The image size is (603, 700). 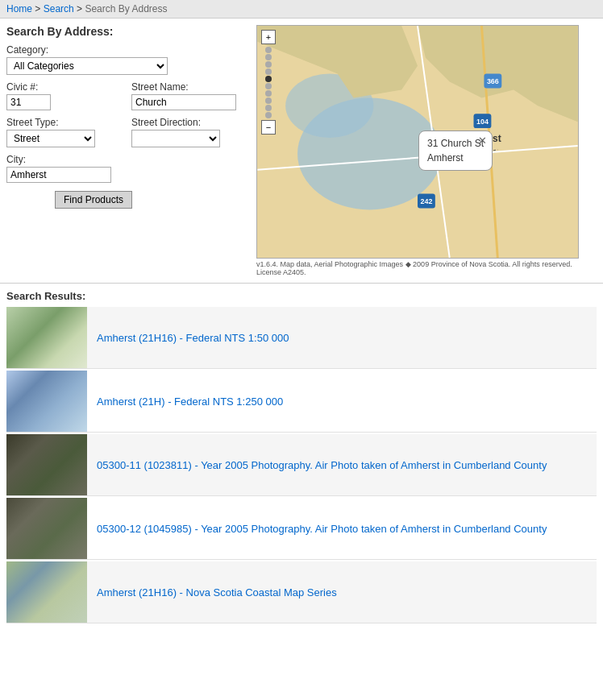 I want to click on svg-text: 242, so click(x=426, y=201).